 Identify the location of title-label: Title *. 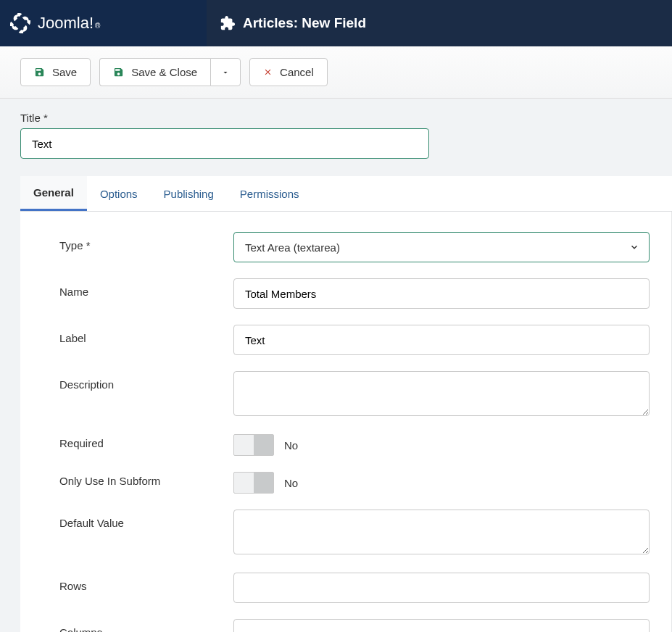
(336, 117).